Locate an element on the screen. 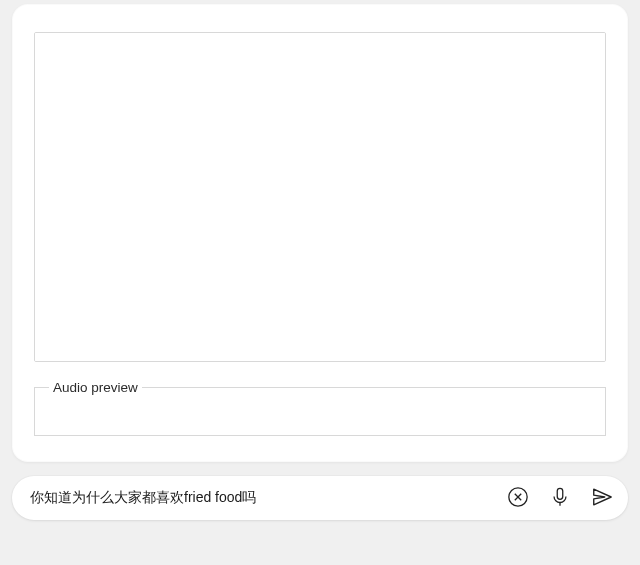  audio-preview-panel: Audio preview is located at coordinates (320, 408).